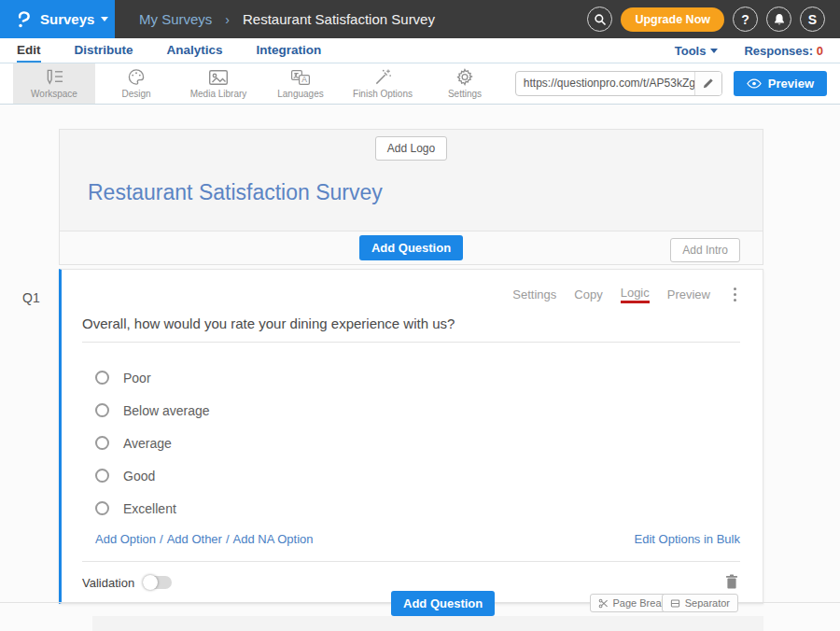  What do you see at coordinates (218, 77) in the screenshot?
I see `media-library-icon` at bounding box center [218, 77].